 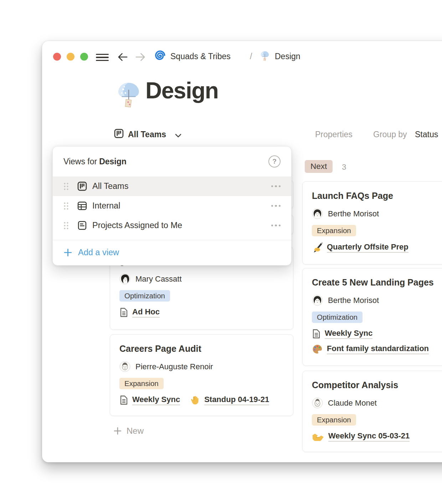 I want to click on view-item-projects-assigned: Projects Assigned to Me, so click(x=172, y=225).